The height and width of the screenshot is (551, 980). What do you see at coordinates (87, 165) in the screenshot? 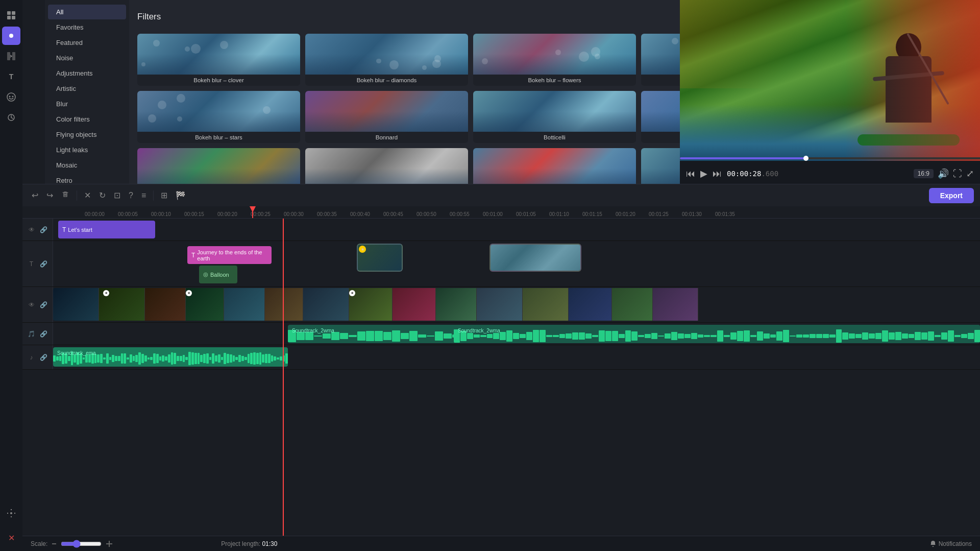
I see `cat-mosaic: Mosaic` at bounding box center [87, 165].